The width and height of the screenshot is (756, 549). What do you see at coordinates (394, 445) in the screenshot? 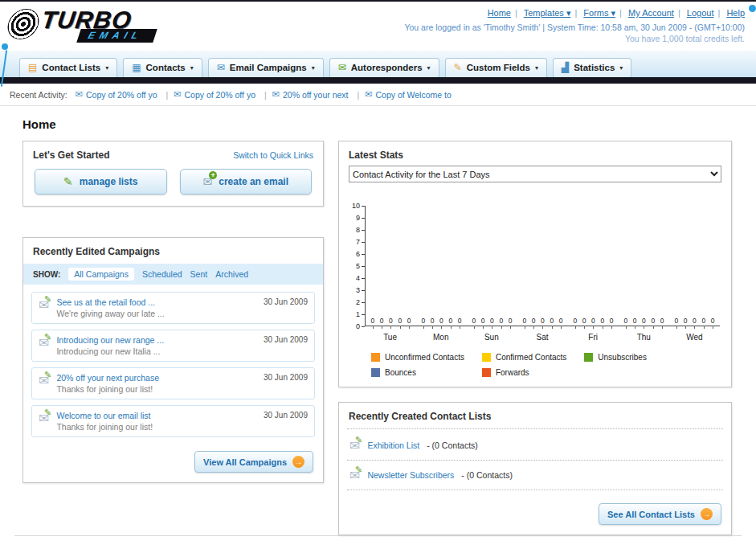
I see `contact-list-link: Exhibition List` at bounding box center [394, 445].